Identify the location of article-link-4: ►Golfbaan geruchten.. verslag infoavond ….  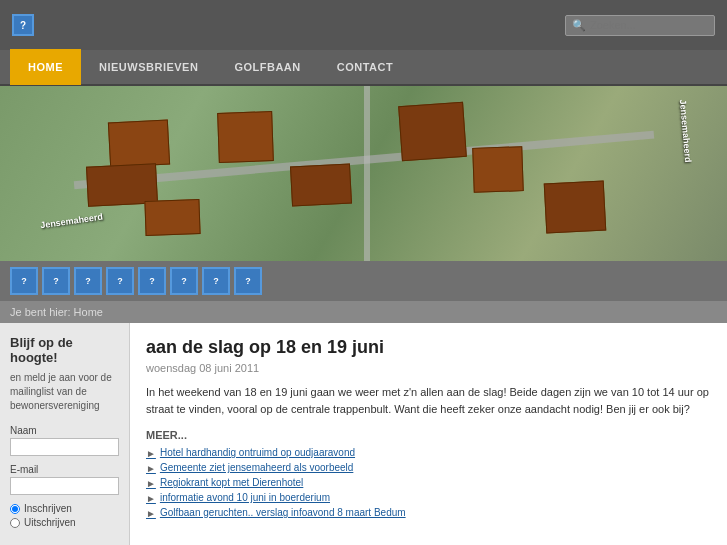
(428, 513).